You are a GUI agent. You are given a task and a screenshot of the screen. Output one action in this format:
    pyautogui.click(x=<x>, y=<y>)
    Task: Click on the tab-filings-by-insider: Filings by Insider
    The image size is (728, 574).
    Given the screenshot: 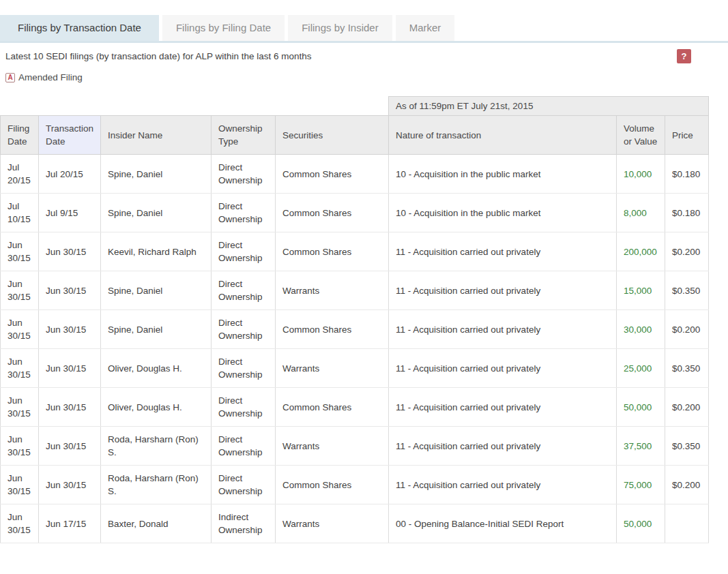 What is the action you would take?
    pyautogui.click(x=340, y=28)
    